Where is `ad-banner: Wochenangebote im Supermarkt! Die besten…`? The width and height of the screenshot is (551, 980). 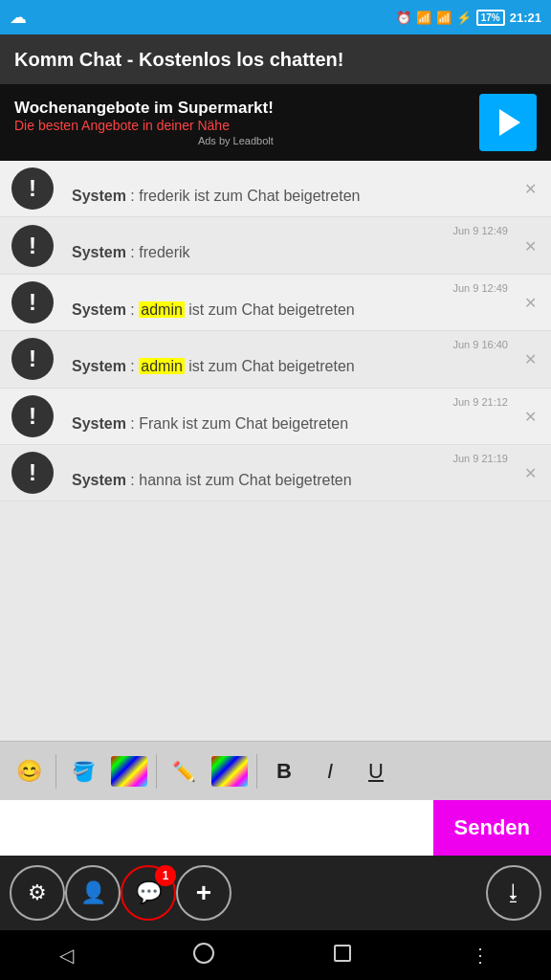 ad-banner: Wochenangebote im Supermarkt! Die besten… is located at coordinates (276, 122).